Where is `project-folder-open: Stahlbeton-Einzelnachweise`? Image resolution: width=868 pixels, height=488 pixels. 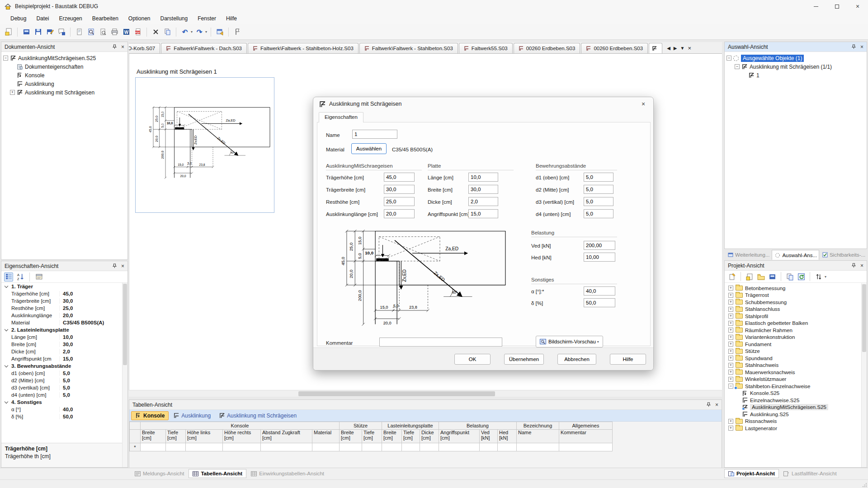
project-folder-open: Stahlbeton-Einzelnachweise is located at coordinates (797, 386).